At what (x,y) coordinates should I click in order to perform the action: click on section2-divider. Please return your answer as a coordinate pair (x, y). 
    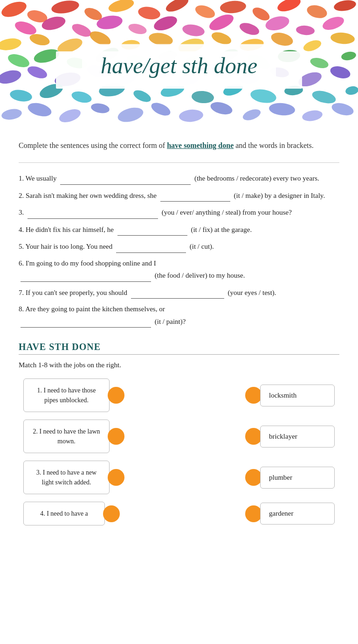
    Looking at the image, I should click on (179, 355).